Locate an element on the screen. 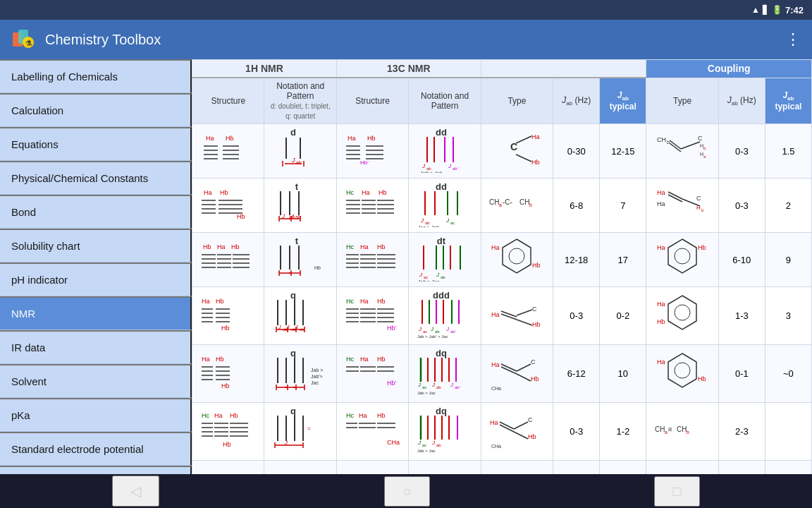  cell-type-5: Ha C Hb CHa is located at coordinates (517, 374).